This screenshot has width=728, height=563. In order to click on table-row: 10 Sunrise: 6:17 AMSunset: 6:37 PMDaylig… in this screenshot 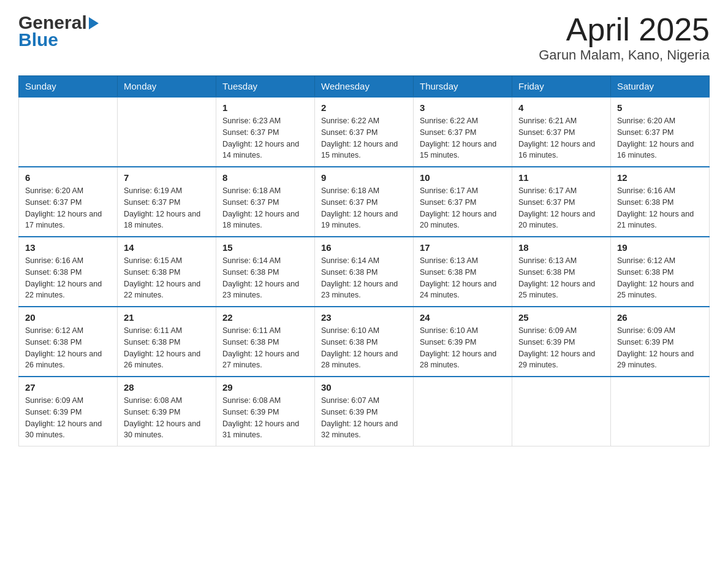, I will do `click(463, 202)`.